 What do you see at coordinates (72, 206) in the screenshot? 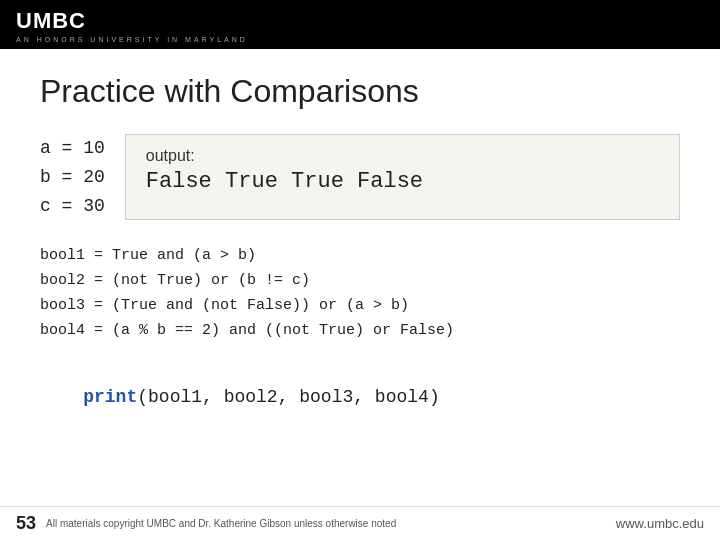
I see `var-c: c = 30` at bounding box center [72, 206].